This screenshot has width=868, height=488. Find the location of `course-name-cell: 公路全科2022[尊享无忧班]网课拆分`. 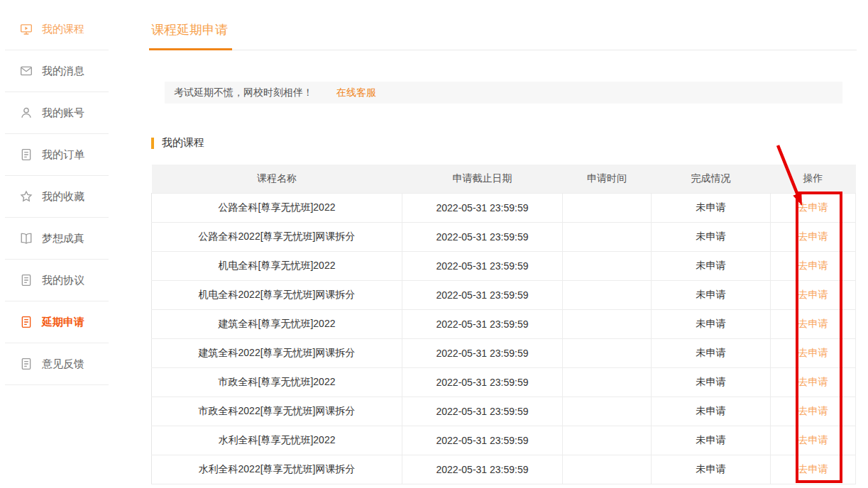

course-name-cell: 公路全科2022[尊享无忧班]网课拆分 is located at coordinates (277, 237).